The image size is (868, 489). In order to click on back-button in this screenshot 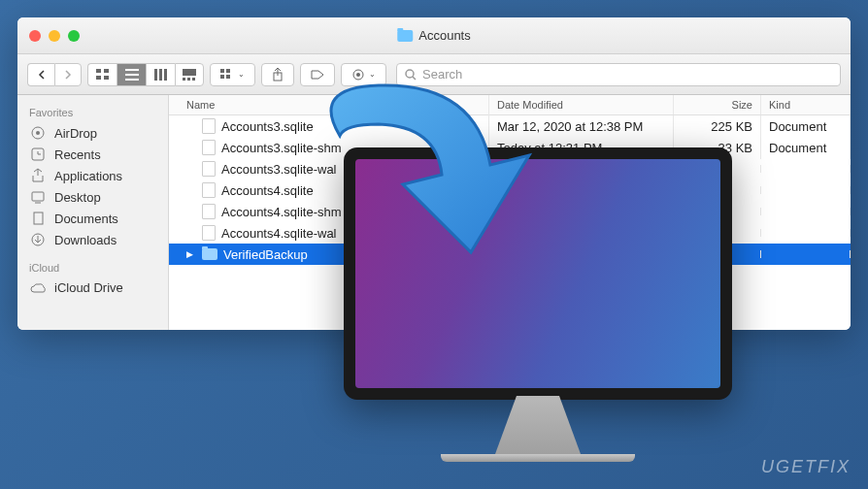, I will do `click(41, 75)`.